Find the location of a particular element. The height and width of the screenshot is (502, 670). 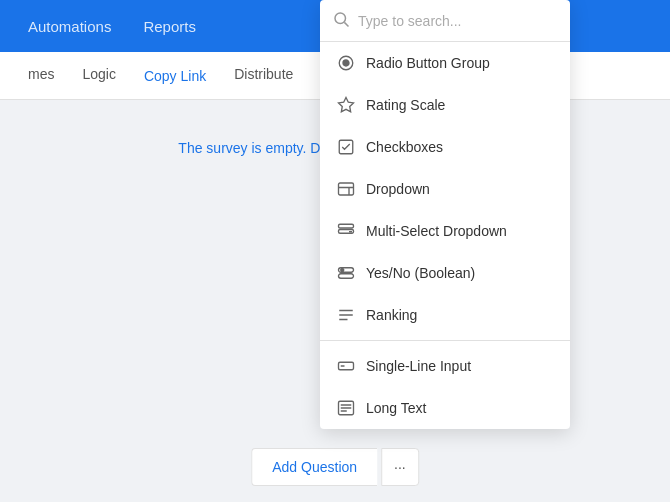

tab-distribute: Distribute is located at coordinates (264, 76).